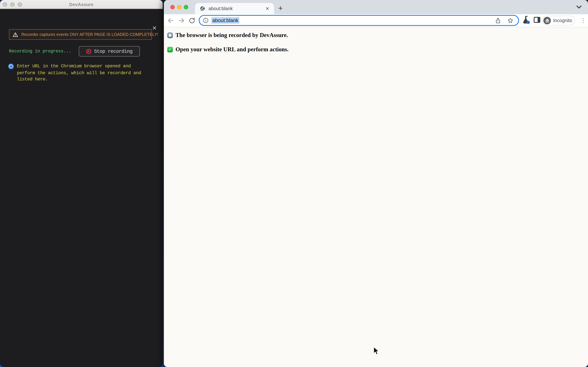 The image size is (588, 367). What do you see at coordinates (11, 67) in the screenshot?
I see `chromium-icon` at bounding box center [11, 67].